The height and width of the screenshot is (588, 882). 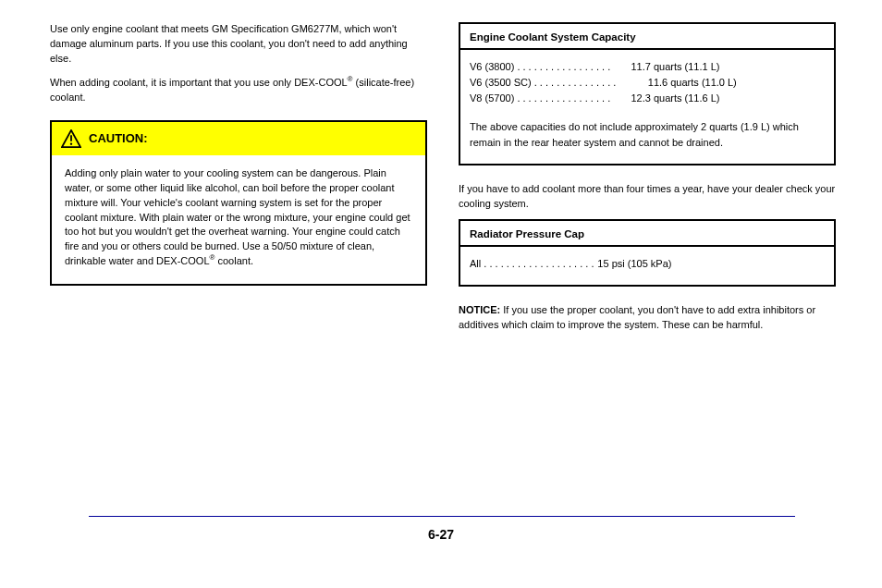 I want to click on coolant-capacity-heading: Engine Coolant System Capacity, so click(x=647, y=37).